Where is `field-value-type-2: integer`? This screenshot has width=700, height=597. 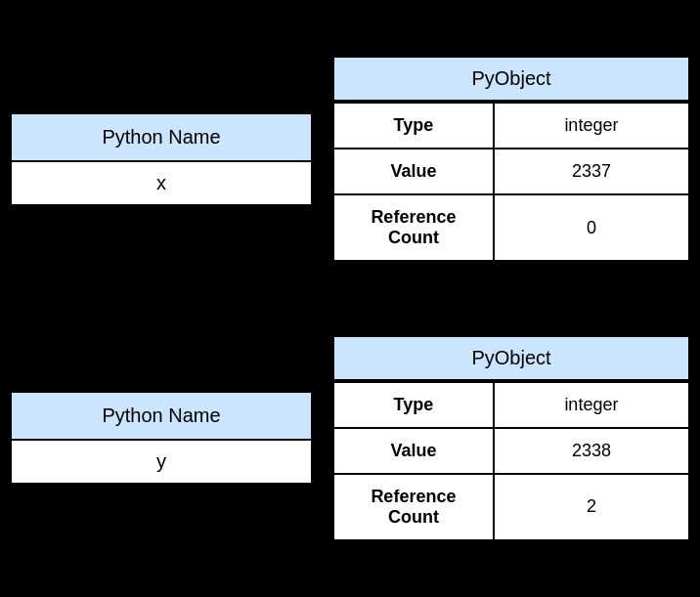 field-value-type-2: integer is located at coordinates (591, 405).